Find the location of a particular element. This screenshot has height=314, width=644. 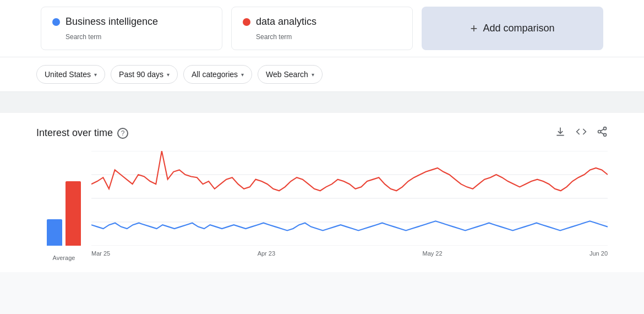

interest-header: Interest over time ? is located at coordinates (322, 133).